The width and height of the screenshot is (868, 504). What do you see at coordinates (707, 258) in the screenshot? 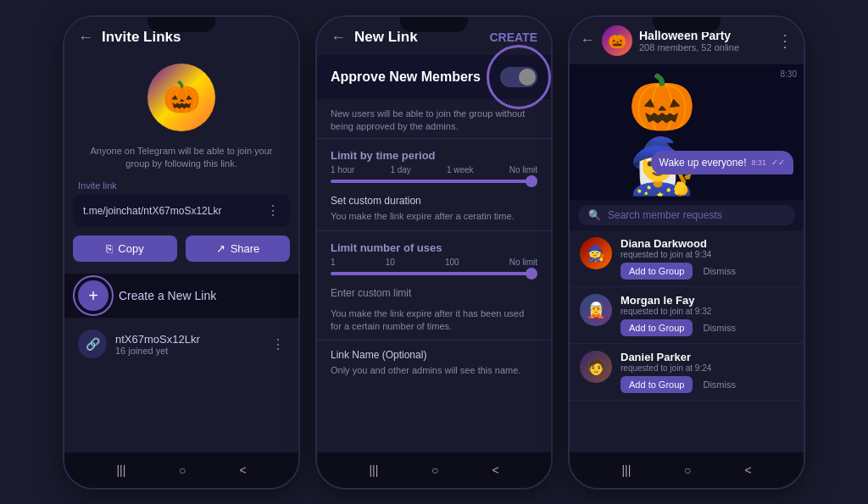
I see `member-info-0: Diana Darkwood requested to join at 9:34…` at bounding box center [707, 258].